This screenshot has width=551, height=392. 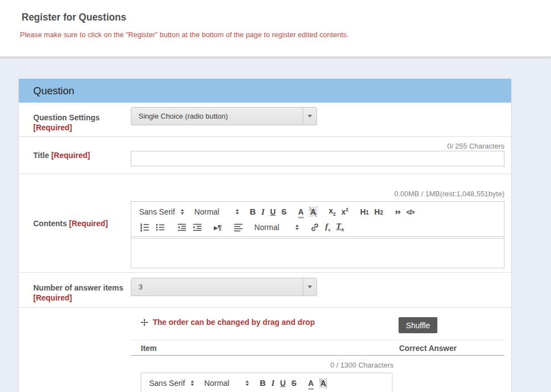 I want to click on h2-icon: H2, so click(x=379, y=212).